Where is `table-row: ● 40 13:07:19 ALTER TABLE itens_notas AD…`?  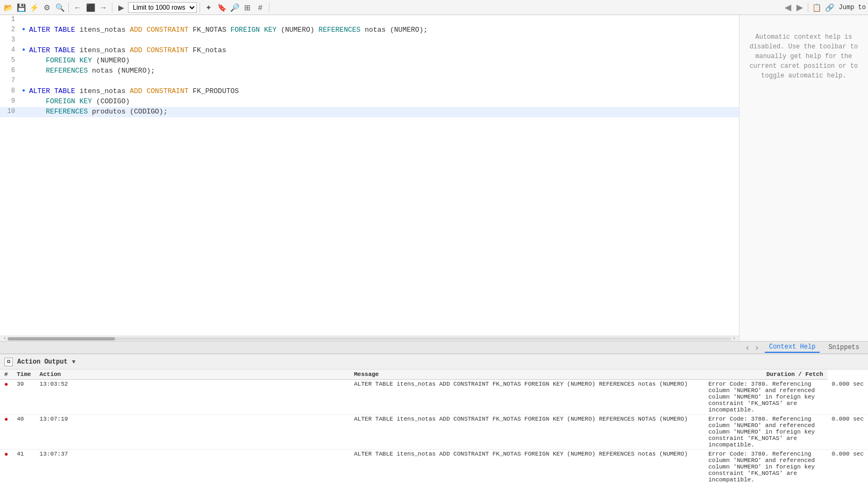
table-row: ● 40 13:07:19 ALTER TABLE itens_notas AD… is located at coordinates (434, 432).